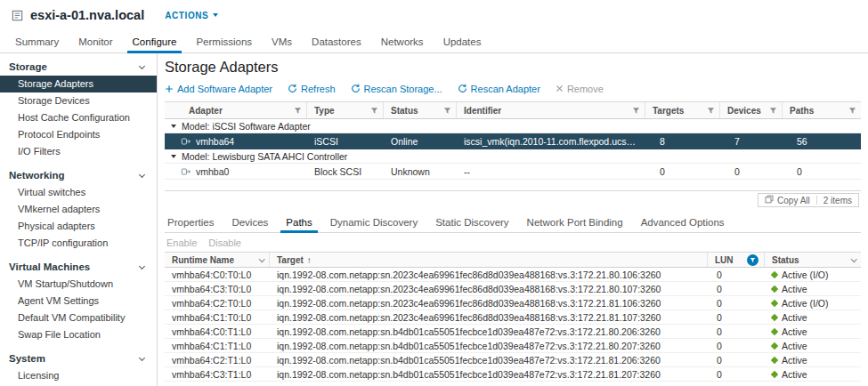  What do you see at coordinates (217, 332) in the screenshot?
I see `runtime-name: vmhba64:C0:T1:L0` at bounding box center [217, 332].